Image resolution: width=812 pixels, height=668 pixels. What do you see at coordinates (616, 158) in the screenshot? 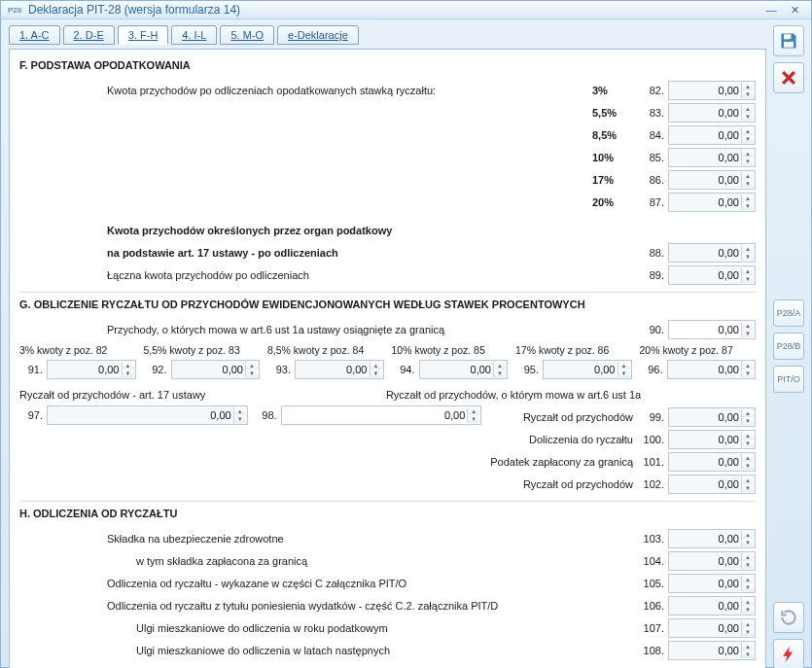
I see `rate-pct-85: 10%` at bounding box center [616, 158].